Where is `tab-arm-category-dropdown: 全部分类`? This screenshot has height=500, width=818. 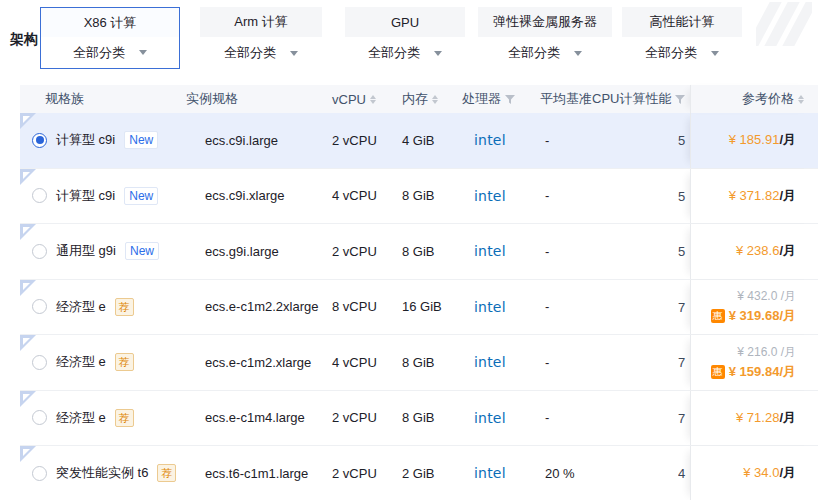 tab-arm-category-dropdown: 全部分类 is located at coordinates (261, 53).